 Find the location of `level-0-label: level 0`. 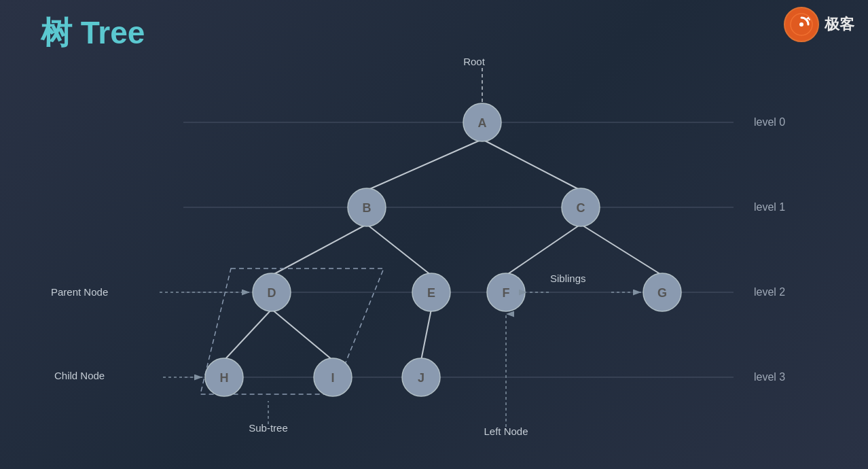

level-0-label: level 0 is located at coordinates (770, 122).